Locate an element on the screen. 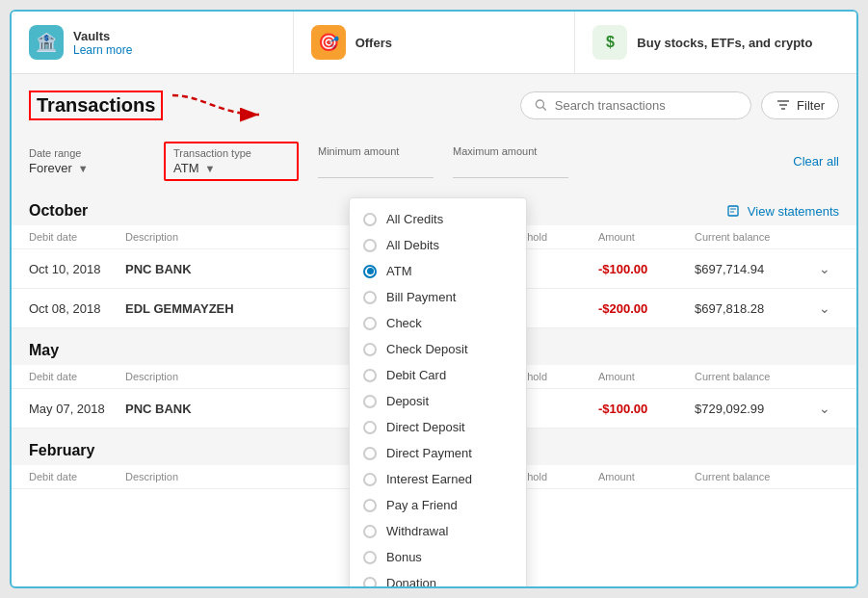 Image resolution: width=868 pixels, height=598 pixels. dropdown-item-label: Check Deposit is located at coordinates (428, 349).